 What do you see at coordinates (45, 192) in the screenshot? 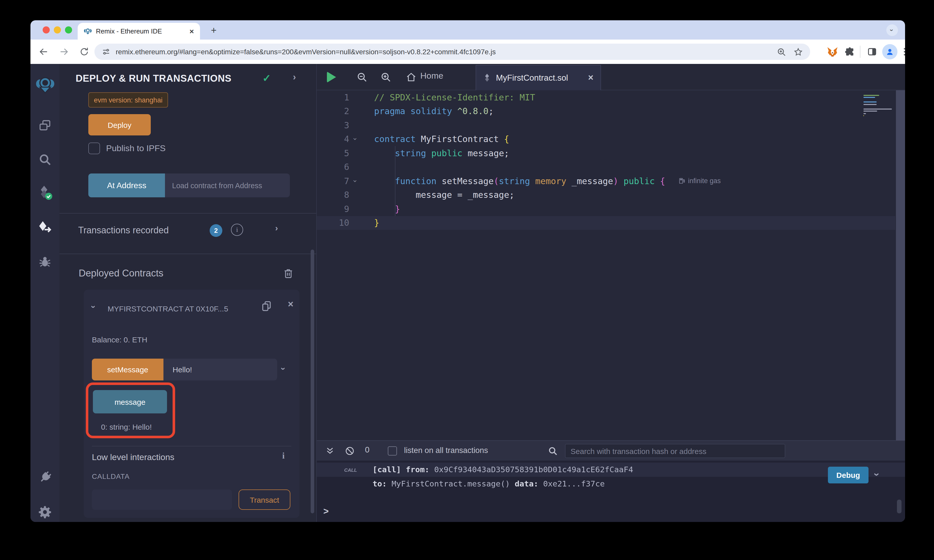
I see `solidity-compiler-icon` at bounding box center [45, 192].